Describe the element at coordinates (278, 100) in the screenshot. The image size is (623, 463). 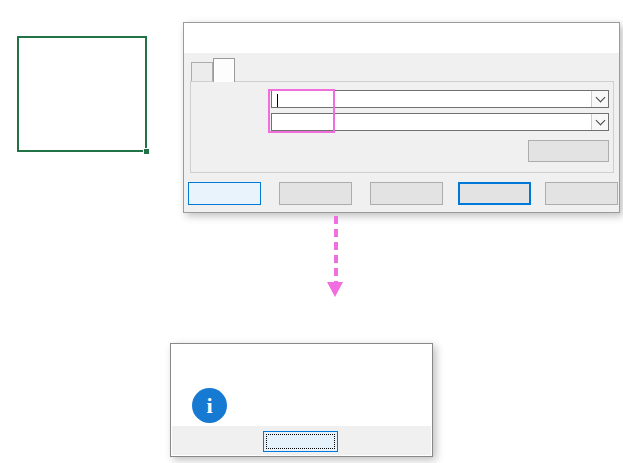
I see `text-cursor` at that location.